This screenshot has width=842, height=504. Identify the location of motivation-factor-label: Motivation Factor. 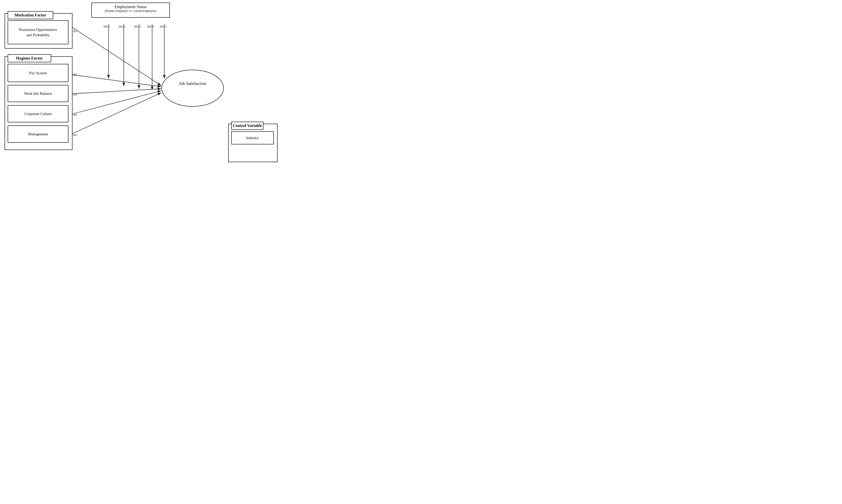
(31, 15).